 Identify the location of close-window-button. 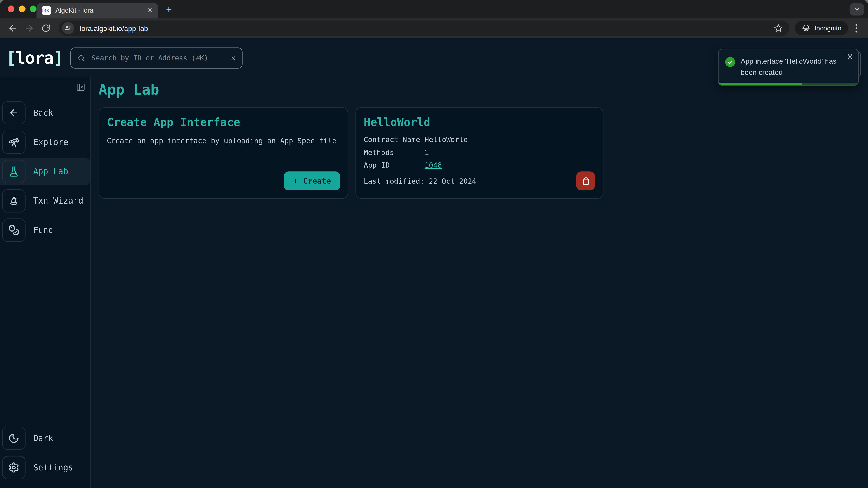
(11, 9).